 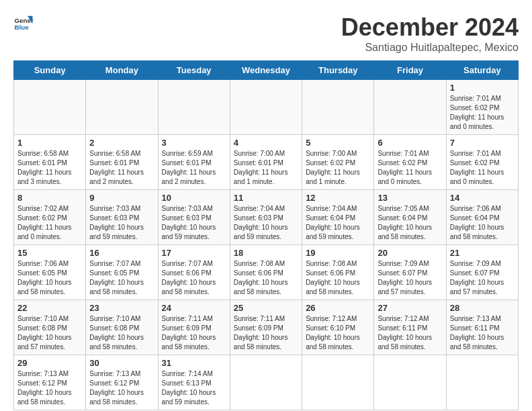 What do you see at coordinates (50, 253) in the screenshot?
I see `day-number: 15` at bounding box center [50, 253].